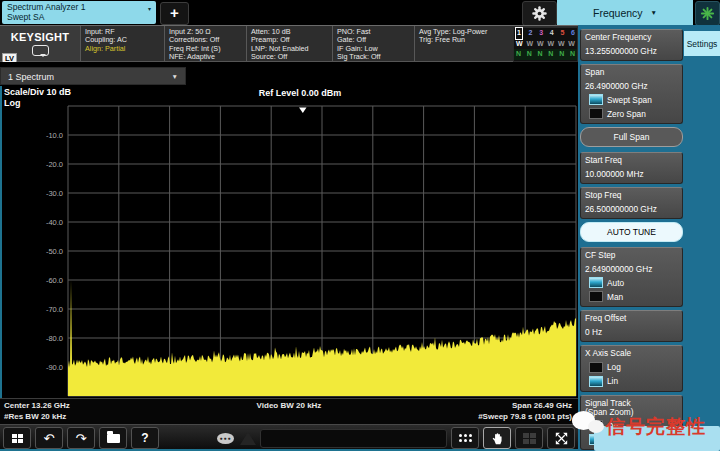 Image resolution: width=720 pixels, height=451 pixels. Describe the element at coordinates (40, 37) in the screenshot. I see `brand-logo: KEYSIGHT` at that location.